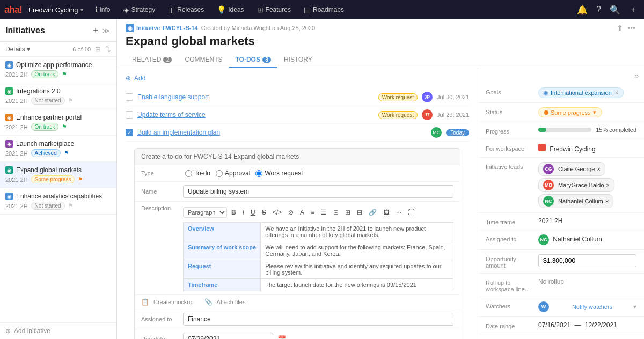 The height and width of the screenshot is (339, 644). What do you see at coordinates (282, 132) in the screenshot?
I see `todo-label-3: Build an implementation plan` at bounding box center [282, 132].